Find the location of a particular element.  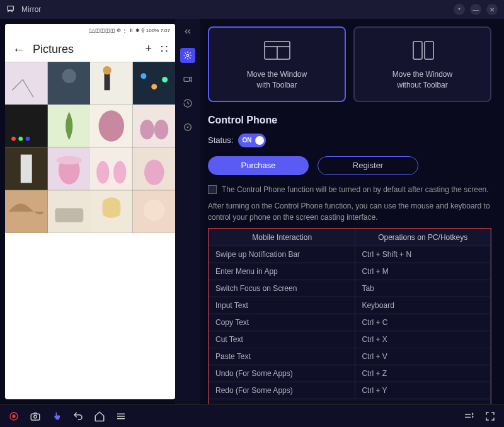

history-icon is located at coordinates (188, 103).